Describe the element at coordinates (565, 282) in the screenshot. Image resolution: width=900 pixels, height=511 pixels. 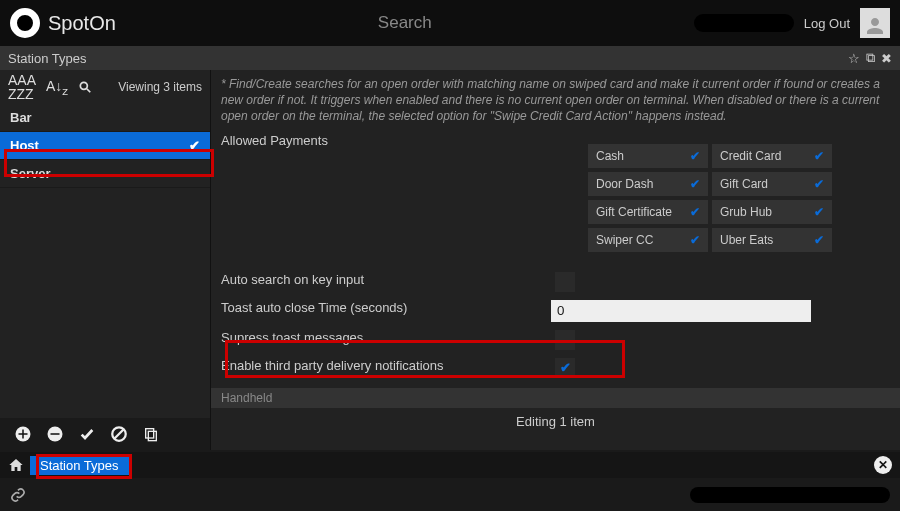
I see `auto-search-checkbox` at that location.